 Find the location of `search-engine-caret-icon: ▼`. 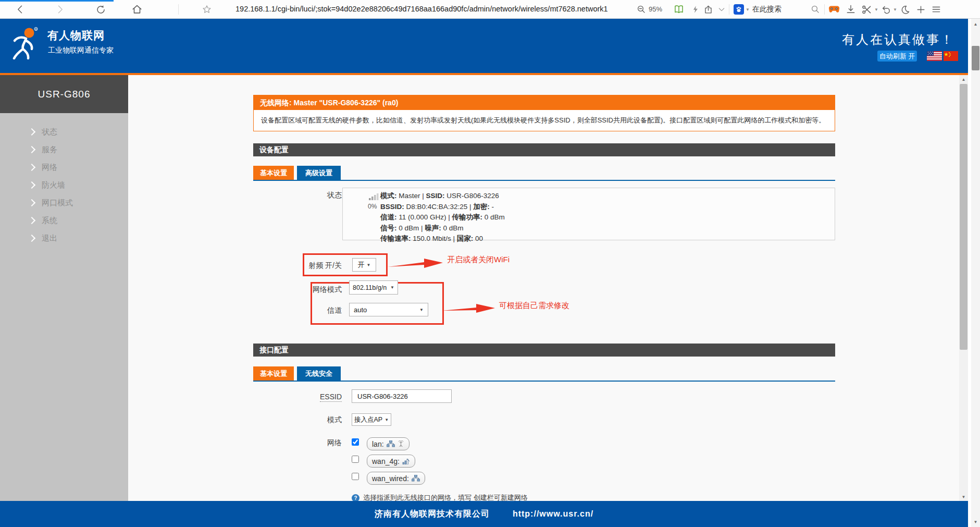

search-engine-caret-icon: ▼ is located at coordinates (748, 9).